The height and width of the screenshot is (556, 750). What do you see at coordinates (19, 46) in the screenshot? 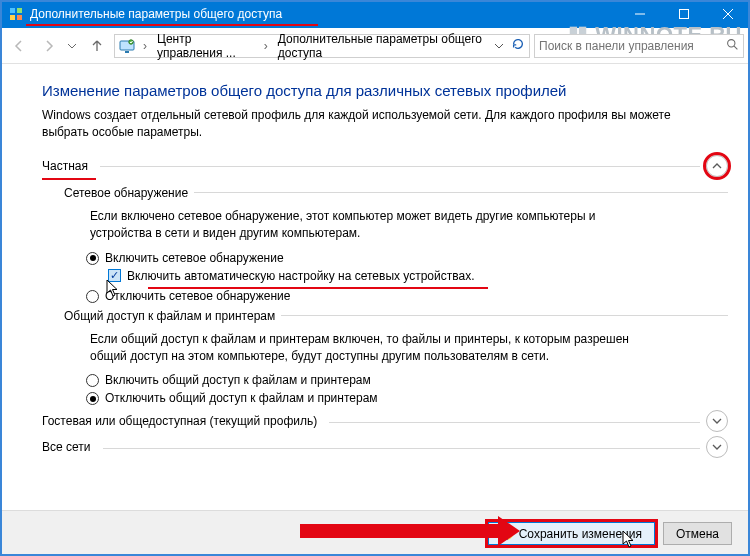
I see `back-button` at bounding box center [19, 46].